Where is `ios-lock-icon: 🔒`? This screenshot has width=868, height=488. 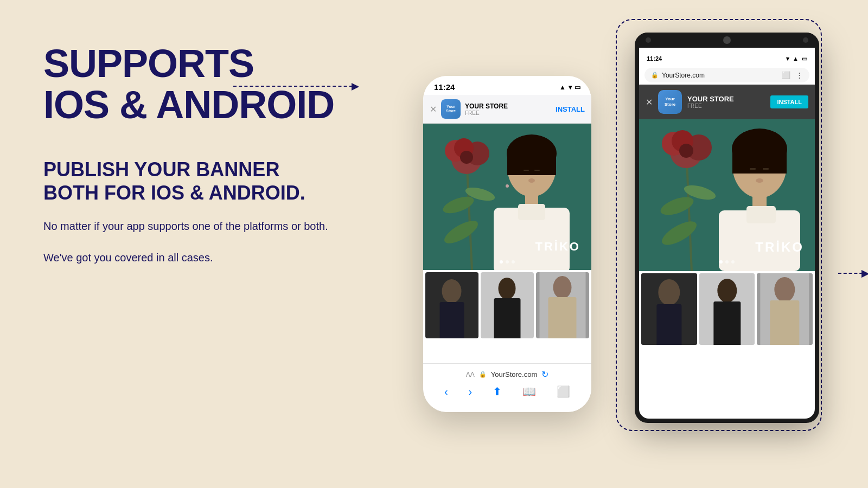
ios-lock-icon: 🔒 is located at coordinates (483, 374).